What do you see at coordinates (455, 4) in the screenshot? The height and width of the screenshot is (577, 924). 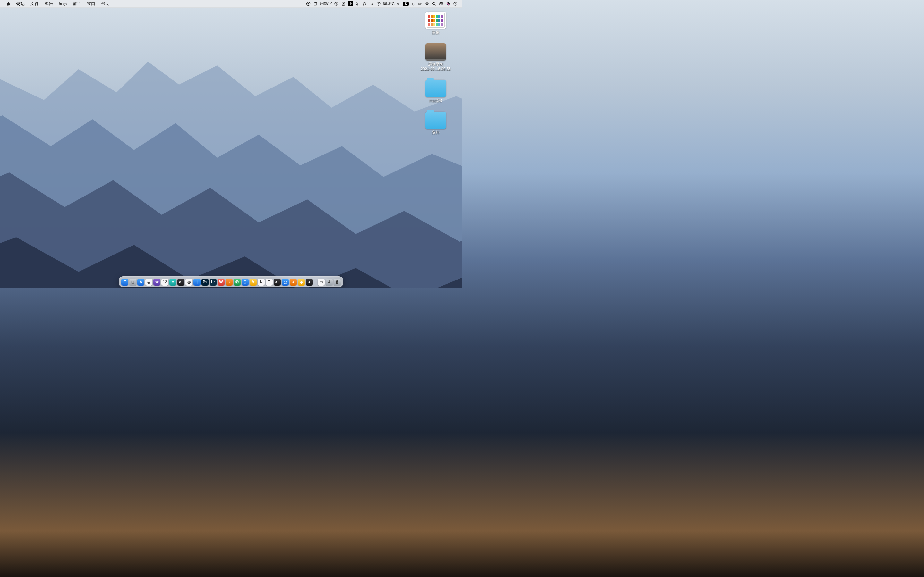 I see `clock-icon` at bounding box center [455, 4].